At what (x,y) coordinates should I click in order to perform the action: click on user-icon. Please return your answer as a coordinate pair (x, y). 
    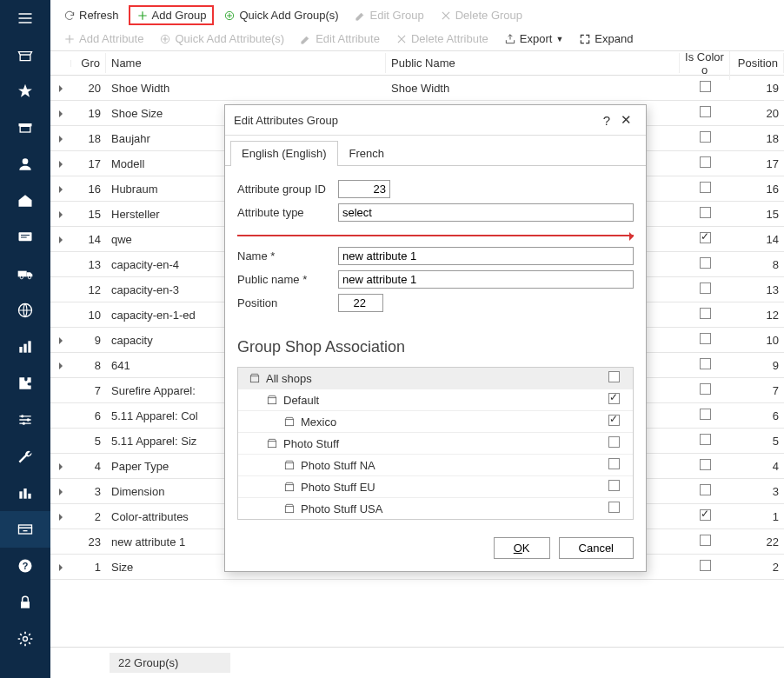
    Looking at the image, I should click on (25, 164).